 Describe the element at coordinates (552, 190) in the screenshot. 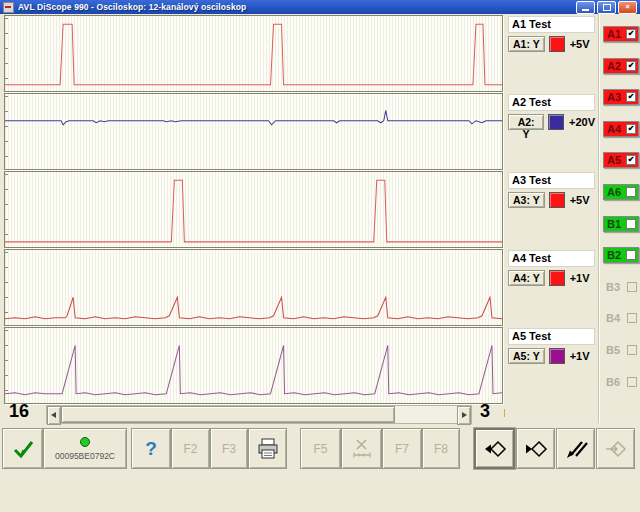

I see `channel-info-box-3: A3 TestA3: Y+5V` at that location.